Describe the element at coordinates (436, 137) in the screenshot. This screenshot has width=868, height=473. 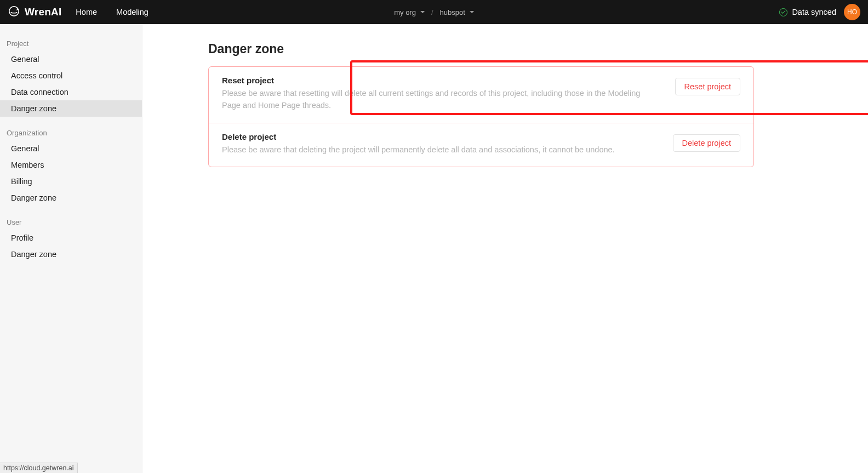
I see `delete-project-title: Delete project` at that location.